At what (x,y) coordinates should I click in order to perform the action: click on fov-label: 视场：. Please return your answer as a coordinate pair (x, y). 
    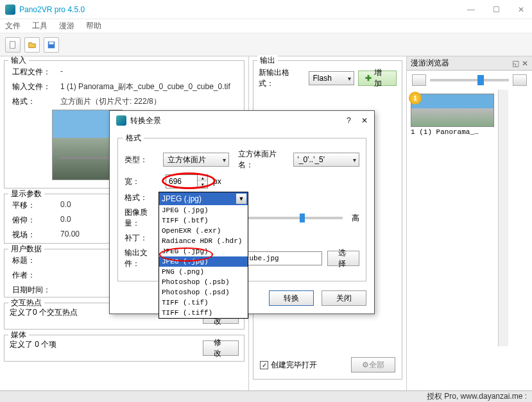
    Looking at the image, I should click on (33, 235).